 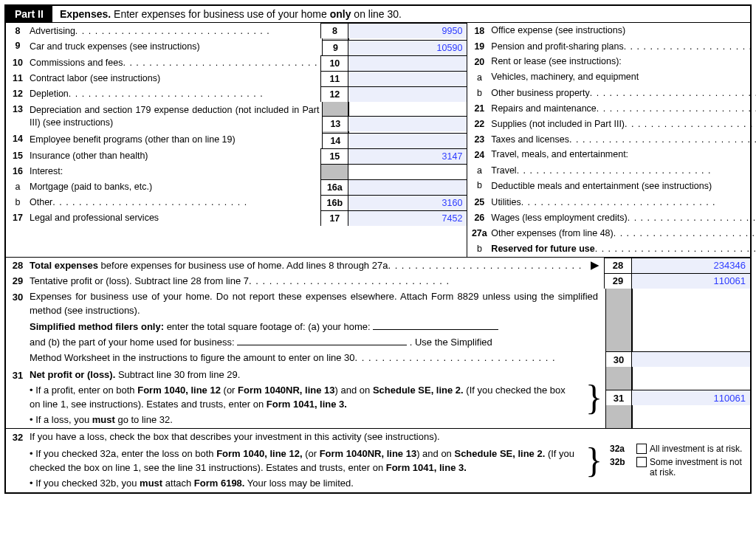 What do you see at coordinates (408, 47) in the screenshot?
I see `value-9: 10590` at bounding box center [408, 47].